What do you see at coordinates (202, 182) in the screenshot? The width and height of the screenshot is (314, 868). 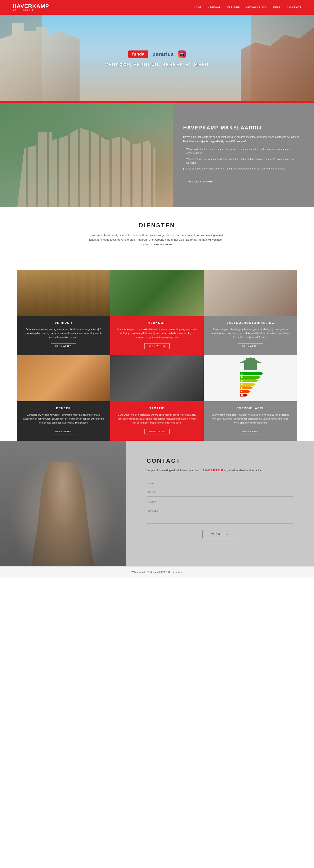 I see `afspraak-button: Maak een afspraak` at bounding box center [202, 182].